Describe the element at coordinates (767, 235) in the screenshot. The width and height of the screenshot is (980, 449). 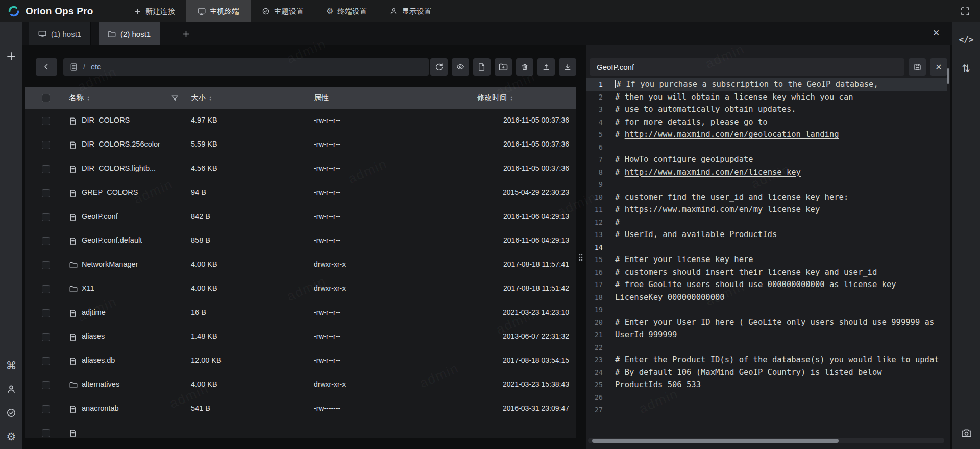
I see `code-line: 13# UserId, and available ProductIds` at that location.